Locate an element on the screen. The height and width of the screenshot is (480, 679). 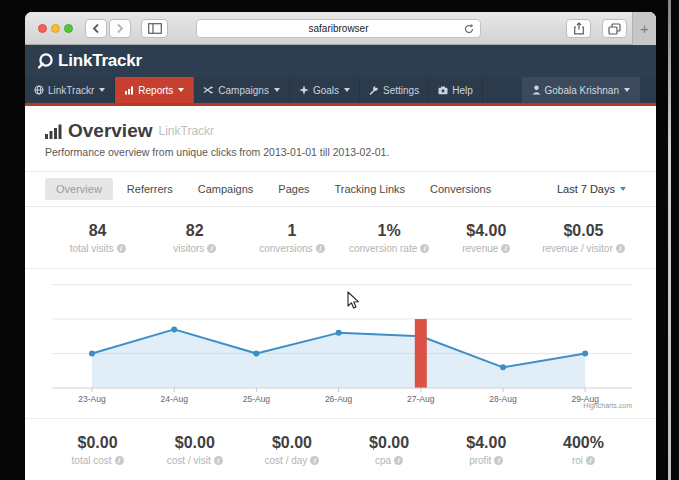
tab-campaigns: Campaigns is located at coordinates (226, 189).